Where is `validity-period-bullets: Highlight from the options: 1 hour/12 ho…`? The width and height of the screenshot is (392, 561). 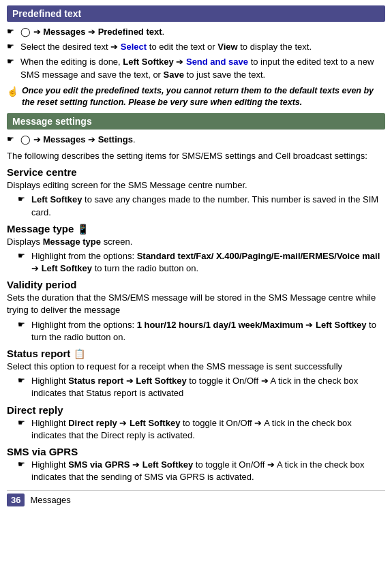 validity-period-bullets: Highlight from the options: 1 hour/12 ho… is located at coordinates (196, 331).